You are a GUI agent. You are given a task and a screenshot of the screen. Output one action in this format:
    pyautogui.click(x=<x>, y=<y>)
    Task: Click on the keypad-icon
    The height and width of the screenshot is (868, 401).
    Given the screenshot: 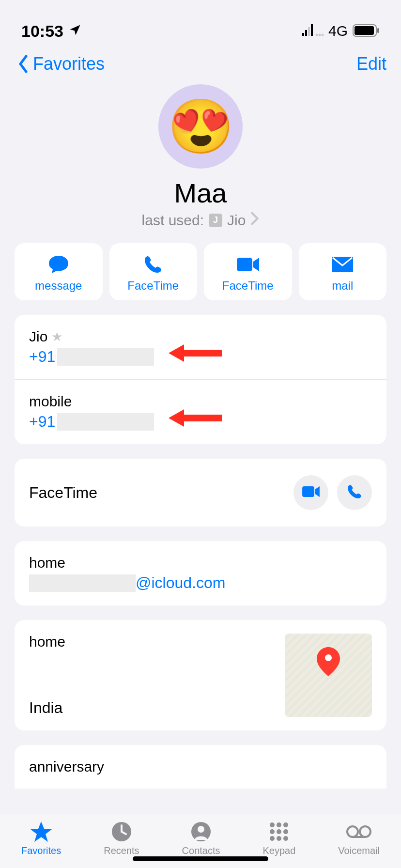 What is the action you would take?
    pyautogui.click(x=279, y=832)
    